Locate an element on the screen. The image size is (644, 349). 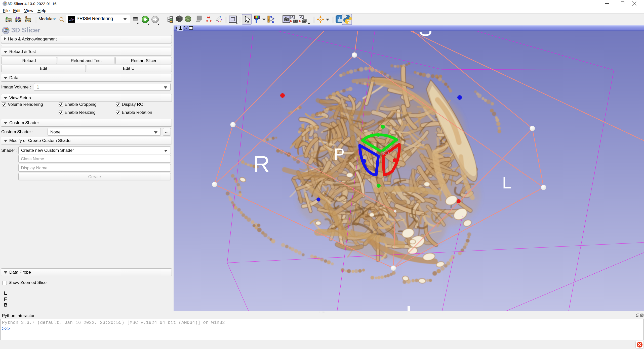
svg-text: R is located at coordinates (262, 164).